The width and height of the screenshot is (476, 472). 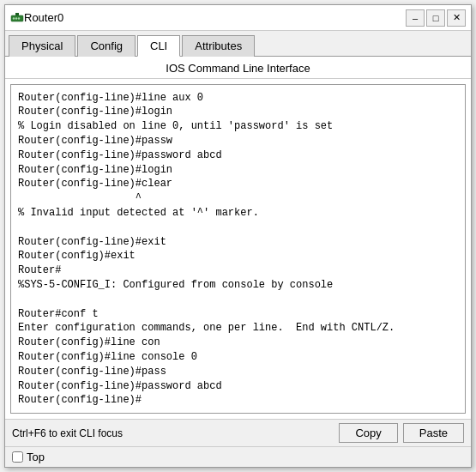 I want to click on tab-physical: Physical, so click(x=42, y=46).